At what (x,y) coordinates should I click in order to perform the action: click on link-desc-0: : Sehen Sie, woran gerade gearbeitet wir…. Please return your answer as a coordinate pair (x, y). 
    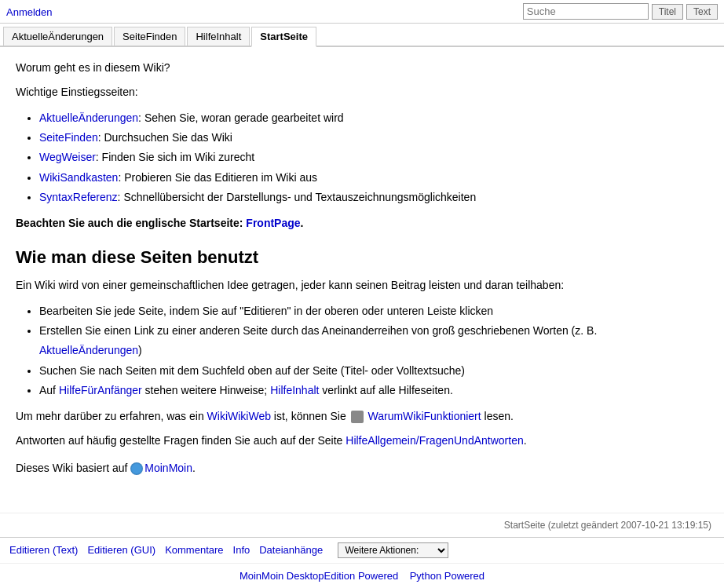
    Looking at the image, I should click on (241, 118).